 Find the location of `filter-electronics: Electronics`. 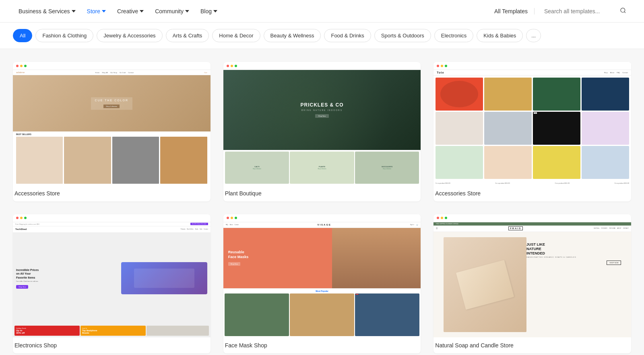

filter-electronics: Electronics is located at coordinates (454, 35).